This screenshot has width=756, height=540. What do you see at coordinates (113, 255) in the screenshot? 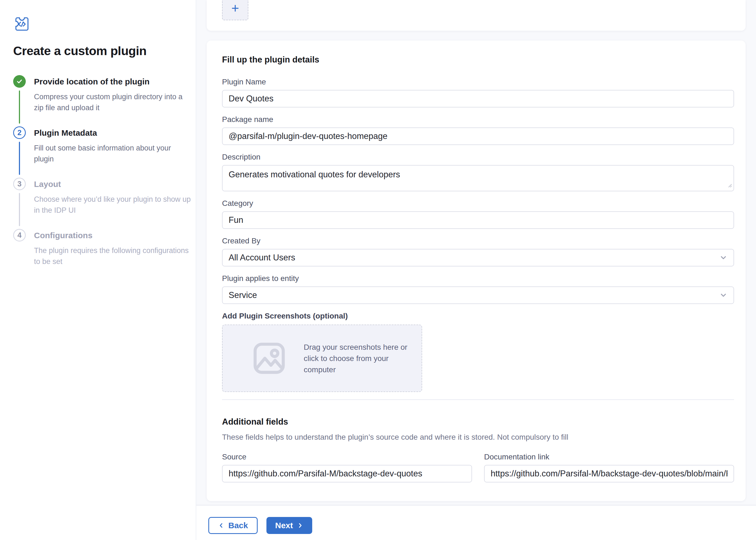
I see `step-body: Configurations The plugin requires the f…` at bounding box center [113, 255].